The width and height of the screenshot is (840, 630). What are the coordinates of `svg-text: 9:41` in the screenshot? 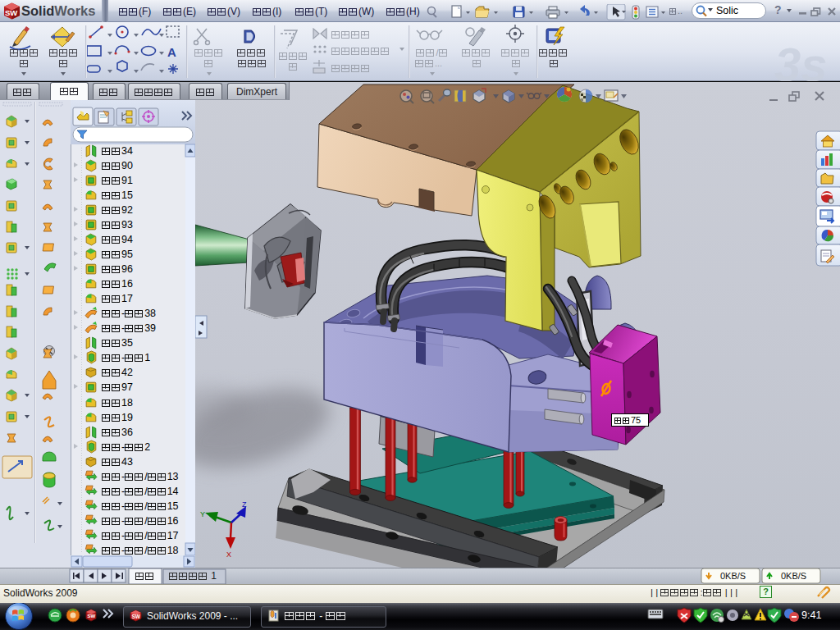 It's located at (811, 615).